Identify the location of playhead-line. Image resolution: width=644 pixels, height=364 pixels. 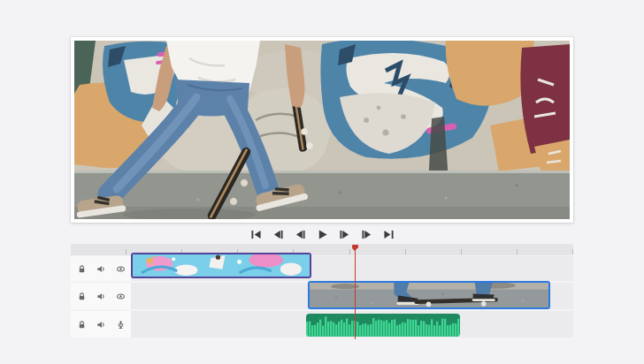
(356, 292).